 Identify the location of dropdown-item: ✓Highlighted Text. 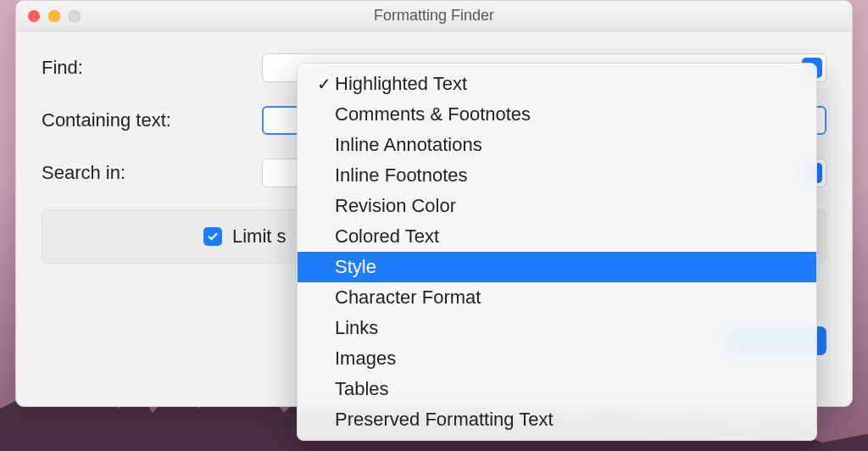
(557, 84).